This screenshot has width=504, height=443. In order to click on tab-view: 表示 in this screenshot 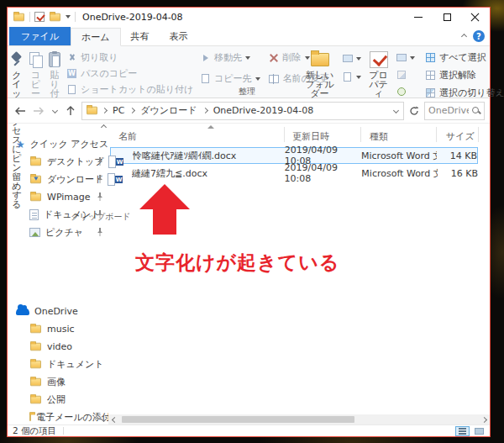, I will do `click(179, 36)`.